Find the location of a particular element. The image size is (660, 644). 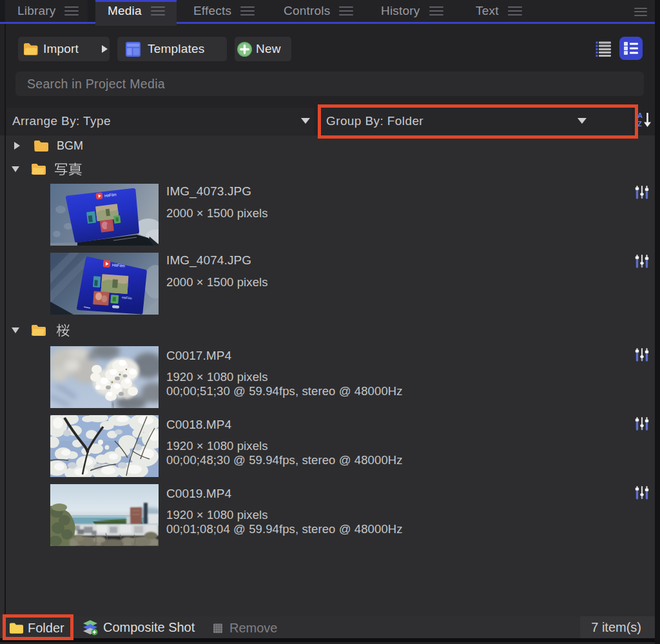

svg-text: Z is located at coordinates (639, 124).